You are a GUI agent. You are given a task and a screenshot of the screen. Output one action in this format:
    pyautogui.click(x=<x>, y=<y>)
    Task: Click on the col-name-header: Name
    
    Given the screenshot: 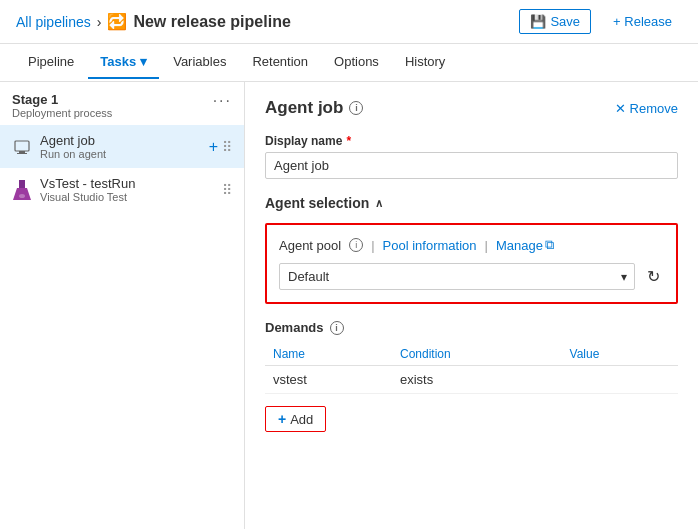 What is the action you would take?
    pyautogui.click(x=328, y=354)
    